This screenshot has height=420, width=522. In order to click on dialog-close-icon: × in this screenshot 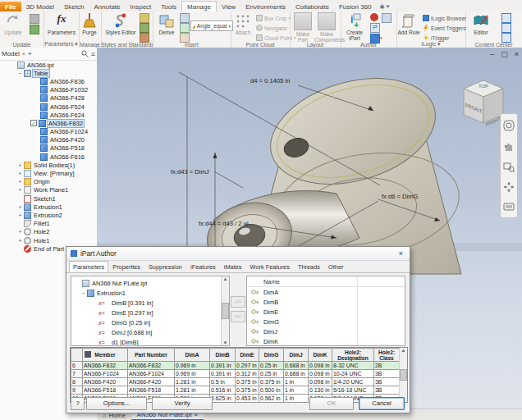, I will do `click(401, 253)`.